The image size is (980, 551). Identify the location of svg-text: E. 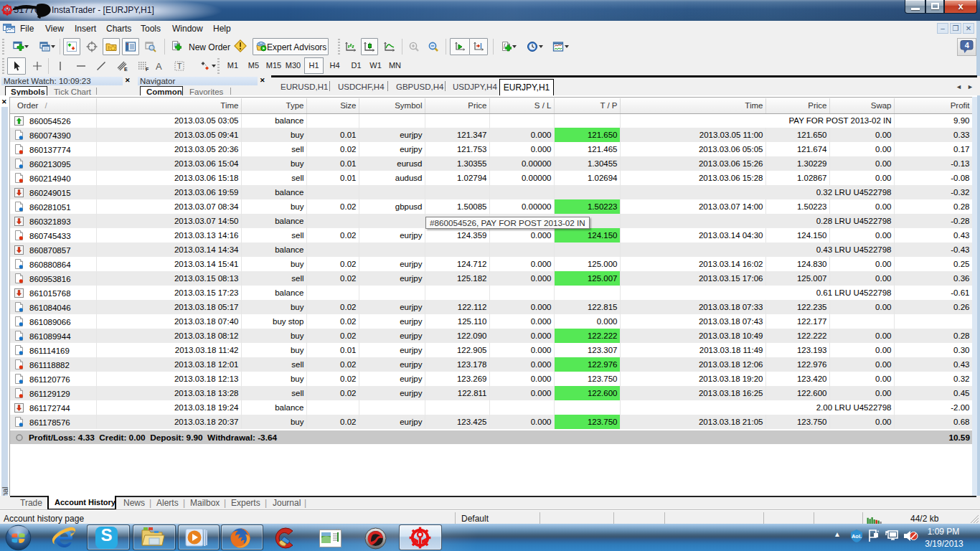
(126, 69).